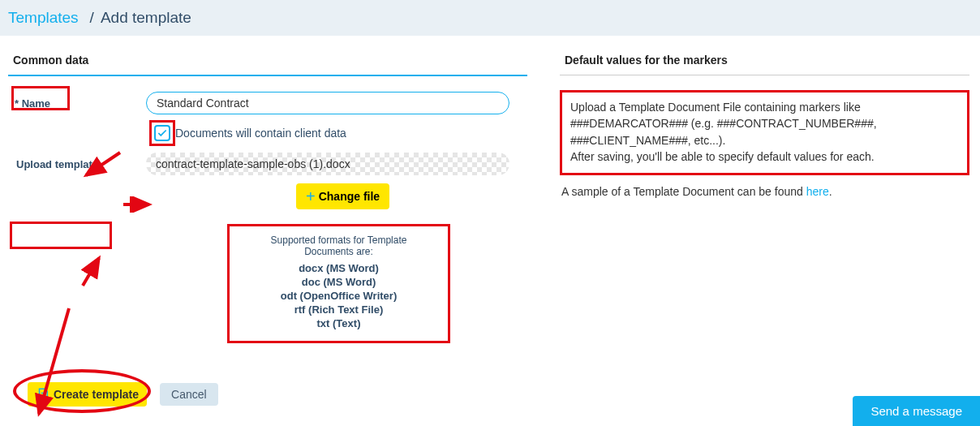  Describe the element at coordinates (349, 196) in the screenshot. I see `change-file-label: Change file` at that location.